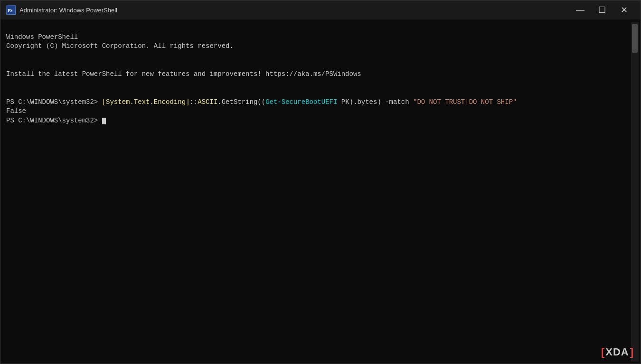 This screenshot has width=641, height=364. I want to click on scrollbar, so click(635, 192).